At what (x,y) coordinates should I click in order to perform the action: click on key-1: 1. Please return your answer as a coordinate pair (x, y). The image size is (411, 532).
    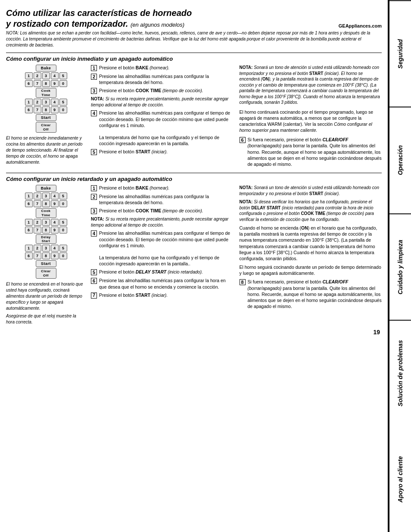
    Looking at the image, I should click on (29, 76).